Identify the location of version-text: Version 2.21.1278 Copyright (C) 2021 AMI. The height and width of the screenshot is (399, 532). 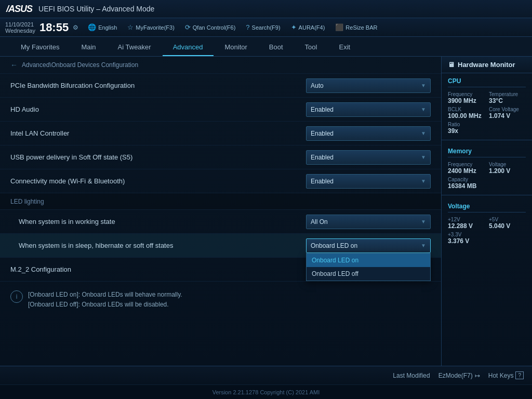
(266, 392).